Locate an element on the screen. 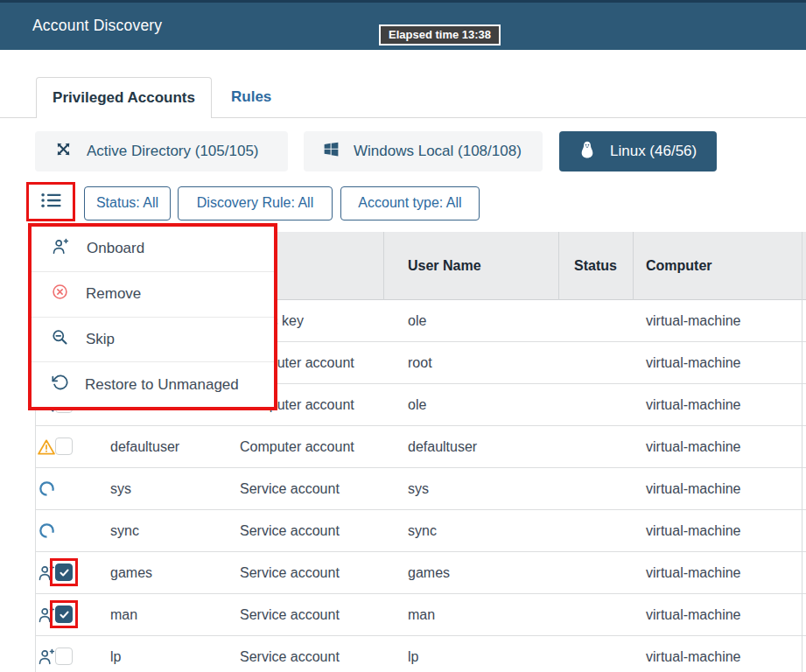 This screenshot has width=806, height=672. skip-magnifier-minus-icon is located at coordinates (60, 340).